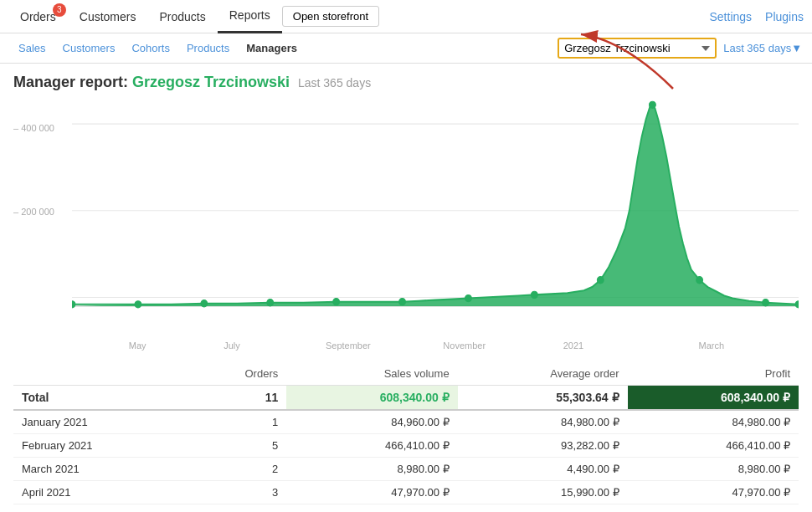  I want to click on sub-navigation: Sales Customers Cohorts Products Manager…, so click(406, 49).